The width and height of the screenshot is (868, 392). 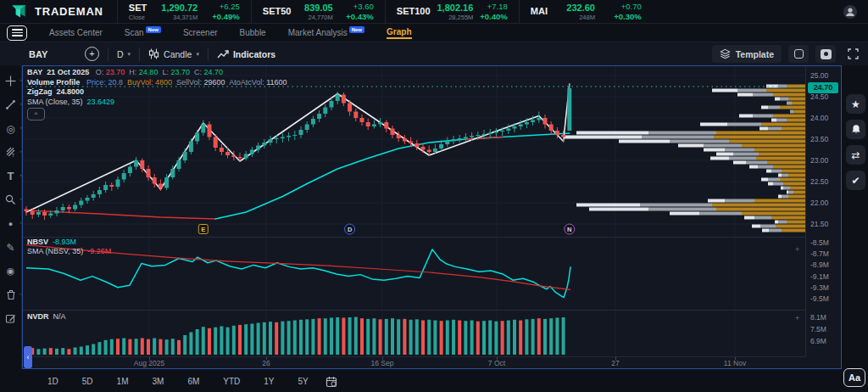 What do you see at coordinates (137, 8) in the screenshot?
I see `index-name: SET` at bounding box center [137, 8].